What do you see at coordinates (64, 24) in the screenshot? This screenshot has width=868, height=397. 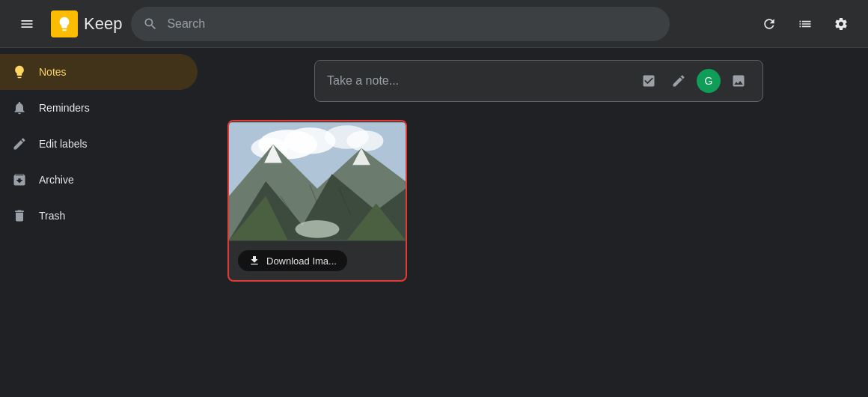 I see `app-logo` at bounding box center [64, 24].